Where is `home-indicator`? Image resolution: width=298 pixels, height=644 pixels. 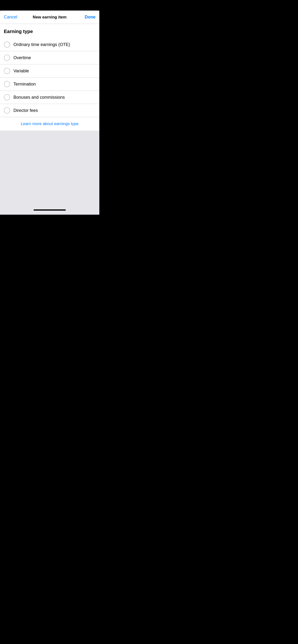
home-indicator is located at coordinates (50, 210).